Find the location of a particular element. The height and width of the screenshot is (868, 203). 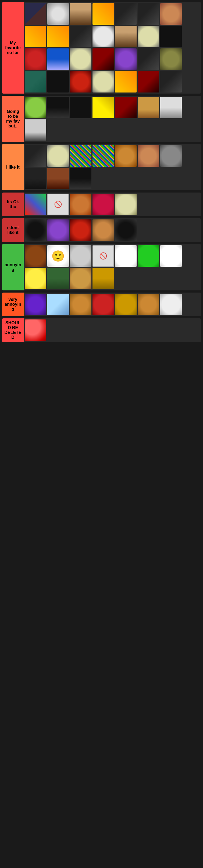

tier-label-f: very annoying is located at coordinates (13, 304).